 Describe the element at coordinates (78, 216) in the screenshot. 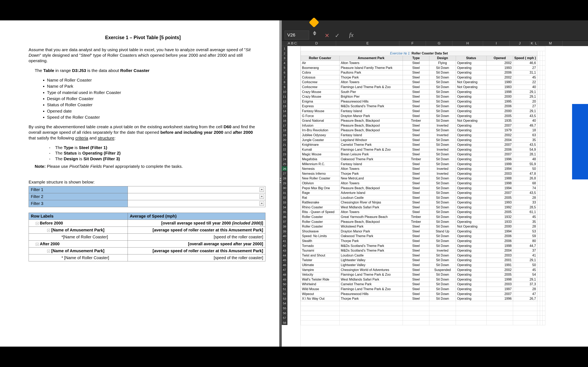

I see `row-labels-header: Row Labels` at that location.